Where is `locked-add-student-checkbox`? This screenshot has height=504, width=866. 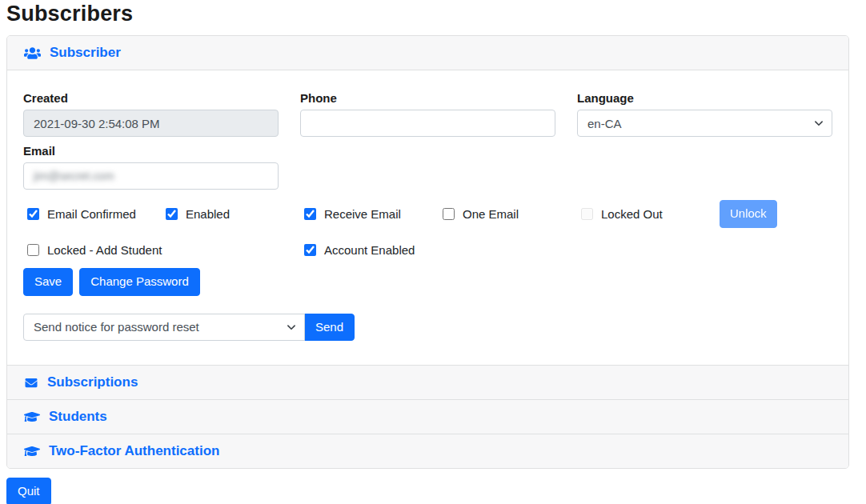
locked-add-student-checkbox is located at coordinates (34, 250).